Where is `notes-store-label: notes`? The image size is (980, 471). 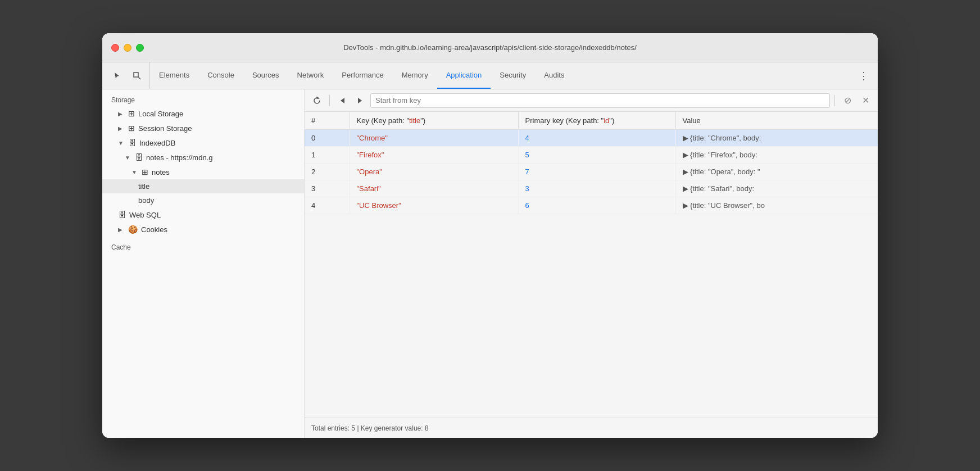 notes-store-label: notes is located at coordinates (161, 172).